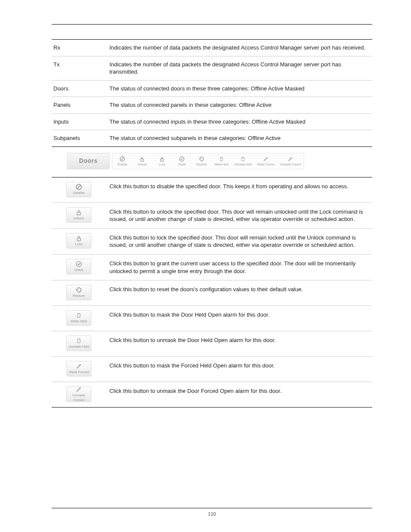  Describe the element at coordinates (240, 190) in the screenshot. I see `desc-cell: Click this button to disable the specifi…` at that location.